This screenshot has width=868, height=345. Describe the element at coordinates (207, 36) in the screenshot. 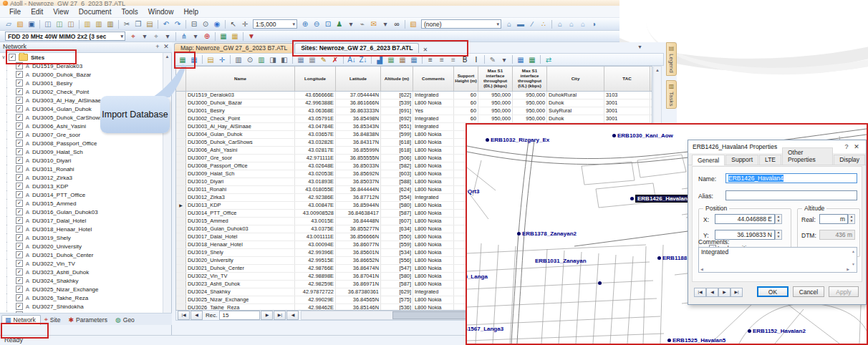

I see `hexagon-design-icon: ⊕` at that location.